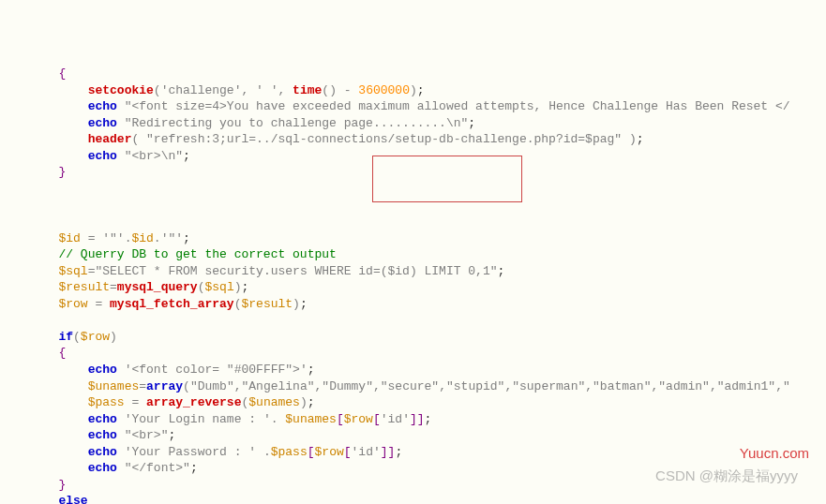 The height and width of the screenshot is (504, 826). I want to click on code-line: $id = '"'.$id.'"';, so click(413, 239).